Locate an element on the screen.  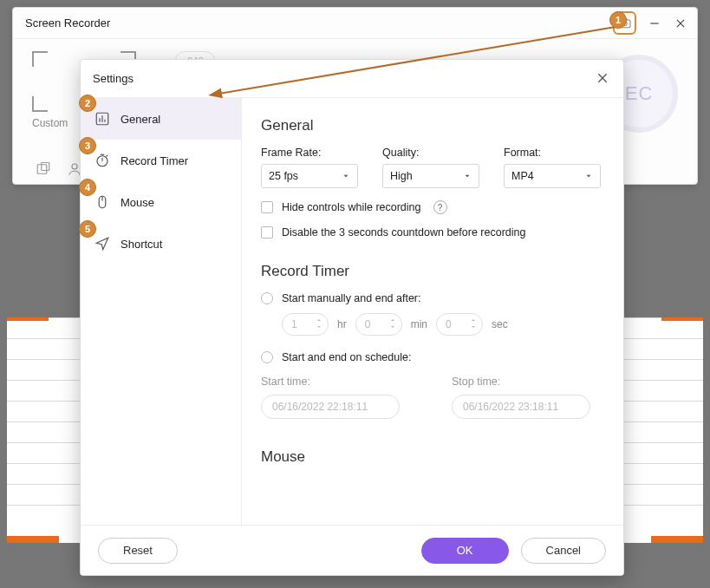
annotation-badge-4: 4 is located at coordinates (88, 187).